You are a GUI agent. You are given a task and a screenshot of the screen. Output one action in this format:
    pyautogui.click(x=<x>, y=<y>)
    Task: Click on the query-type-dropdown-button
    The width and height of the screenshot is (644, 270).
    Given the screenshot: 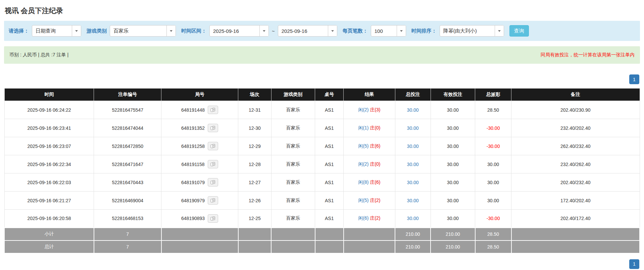 What is the action you would take?
    pyautogui.click(x=77, y=31)
    